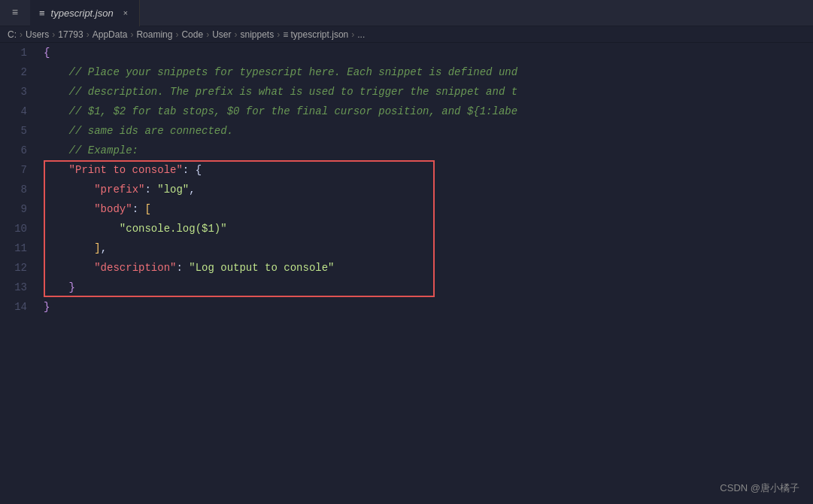 This screenshot has height=504, width=813. What do you see at coordinates (19, 274) in the screenshot?
I see `line-numbers: 1234567891011121314` at bounding box center [19, 274].